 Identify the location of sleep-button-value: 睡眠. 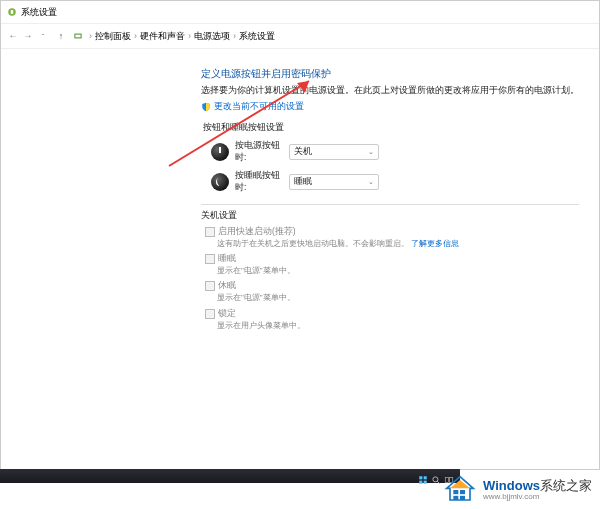
(303, 182).